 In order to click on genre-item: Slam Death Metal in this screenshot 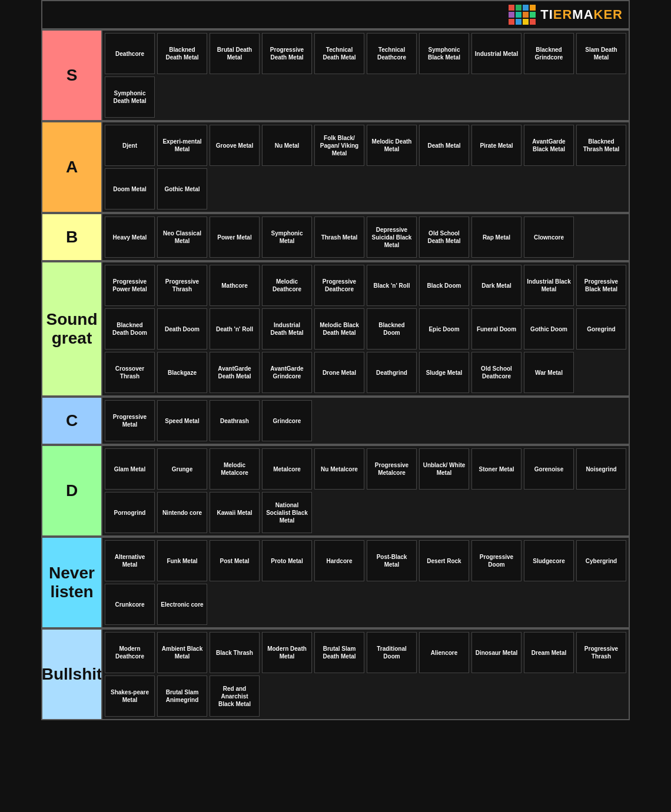, I will do `click(602, 54)`.